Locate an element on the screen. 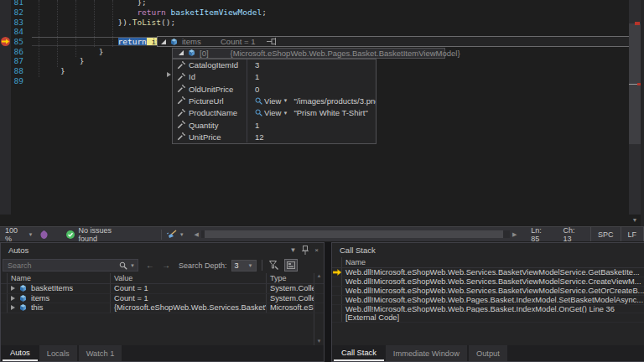  datatip-property-row: PictureUrlView▼"/images/products/3.png" is located at coordinates (274, 101).